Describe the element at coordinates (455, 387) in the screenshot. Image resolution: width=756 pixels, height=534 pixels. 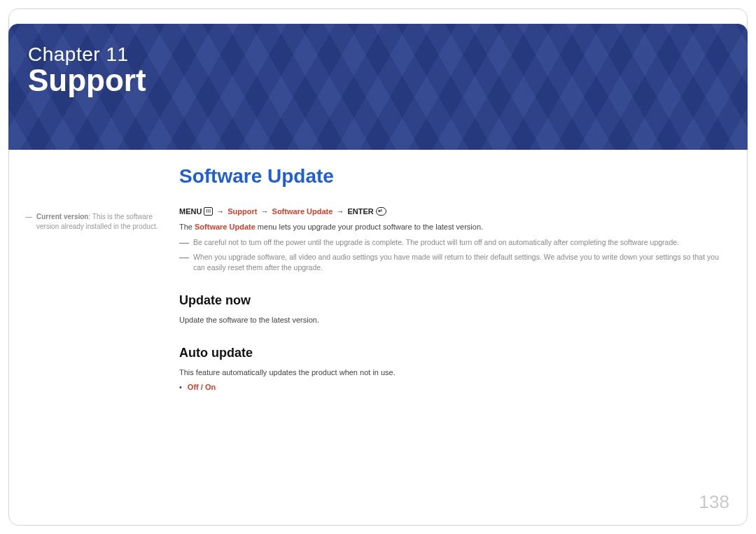
I see `option-bullet: • Off / On` at that location.